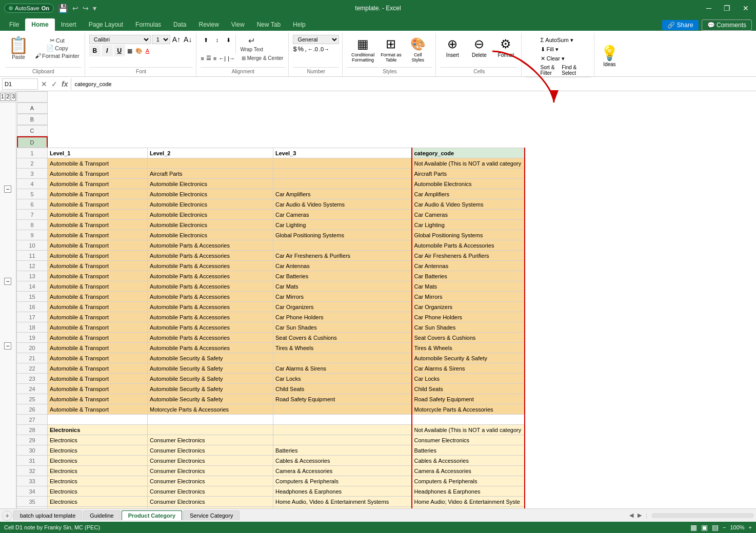 The width and height of the screenshot is (756, 533). What do you see at coordinates (54, 84) in the screenshot?
I see `confirm-formula-icon: ✓` at bounding box center [54, 84].